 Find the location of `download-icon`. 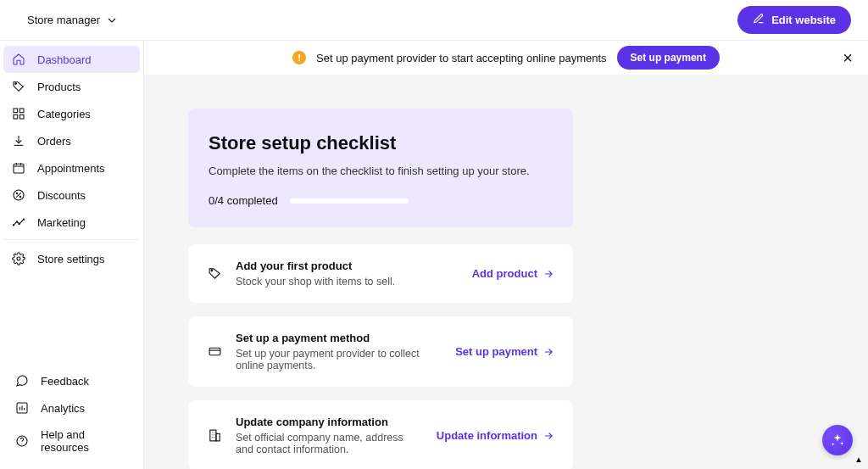

download-icon is located at coordinates (19, 141).